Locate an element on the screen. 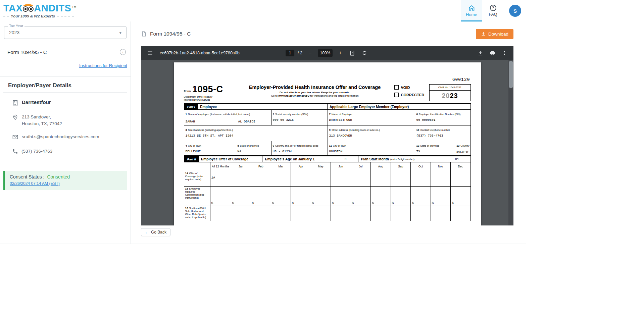  zoom-out-icon: − is located at coordinates (310, 53).